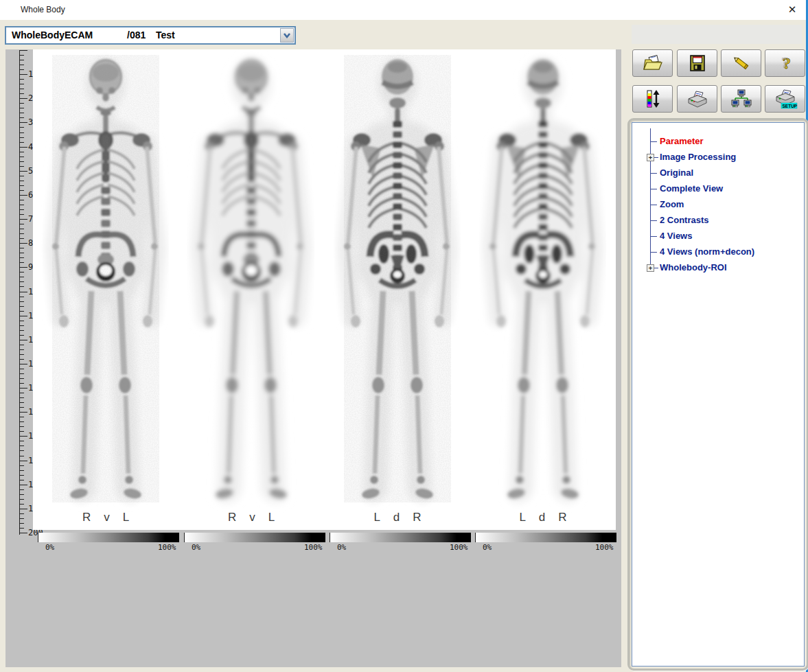 This screenshot has height=672, width=808. Describe the element at coordinates (397, 519) in the screenshot. I see `orientation-labels-view-3: L d R` at that location.